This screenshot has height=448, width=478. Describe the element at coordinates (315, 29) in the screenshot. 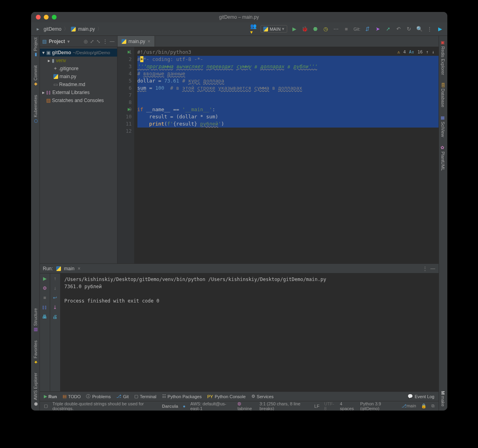

I see `coverage-button: ⬣` at that location.